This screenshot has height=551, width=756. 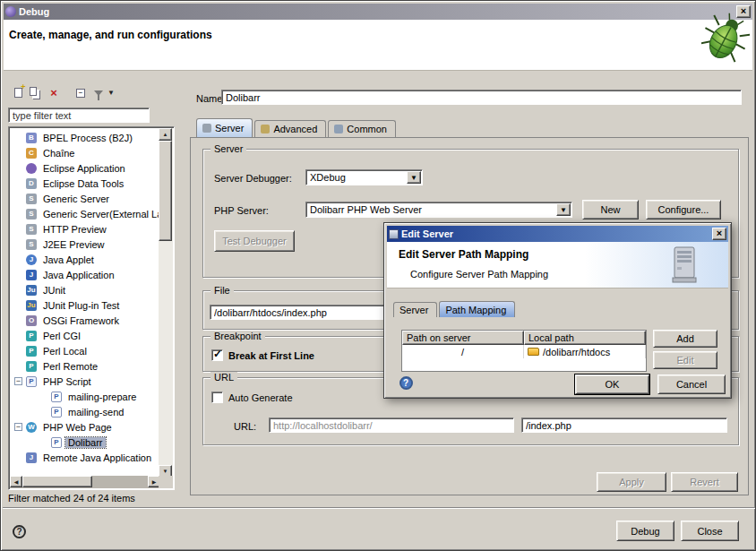 What do you see at coordinates (524, 338) in the screenshot?
I see `path-mapping-table-header: Path on server Local path` at bounding box center [524, 338].